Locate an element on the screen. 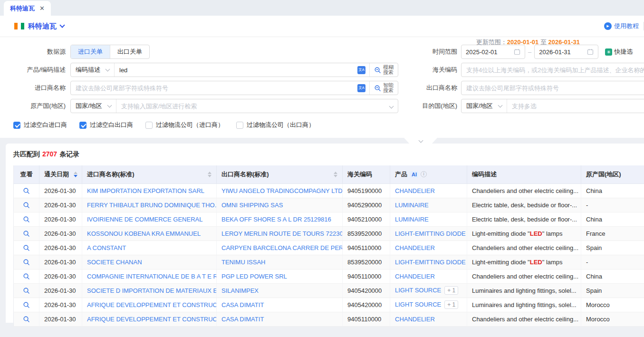 Image resolution: width=644 pixels, height=337 pixels. importer-input is located at coordinates (212, 88).